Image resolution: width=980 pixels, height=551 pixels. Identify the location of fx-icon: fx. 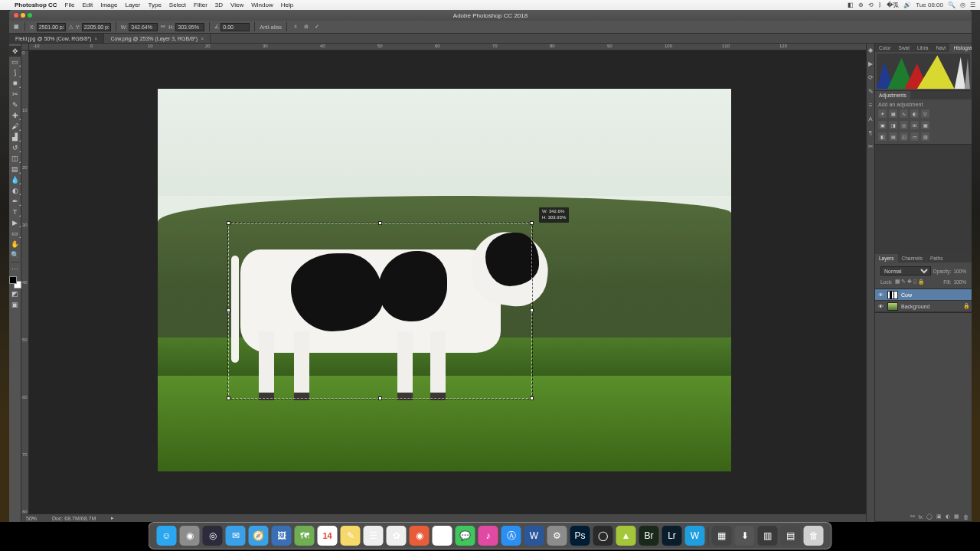
(920, 517).